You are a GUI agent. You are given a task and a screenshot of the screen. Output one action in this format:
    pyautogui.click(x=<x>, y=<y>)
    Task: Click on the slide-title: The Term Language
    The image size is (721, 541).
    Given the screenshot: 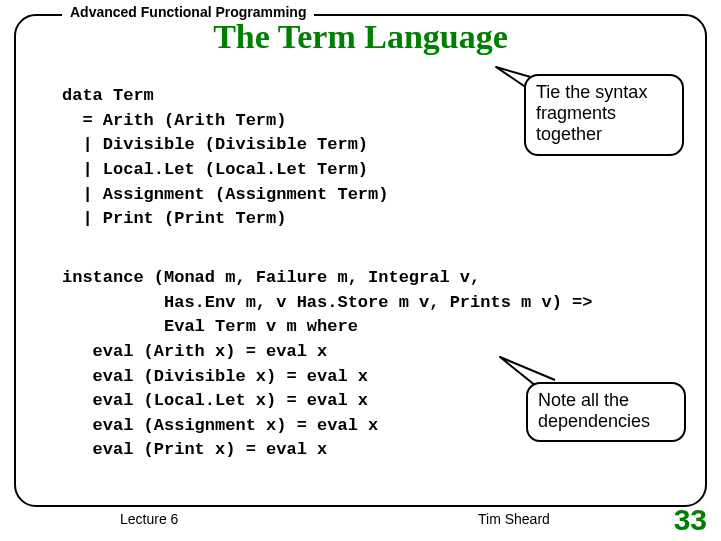 What is the action you would take?
    pyautogui.click(x=360, y=37)
    